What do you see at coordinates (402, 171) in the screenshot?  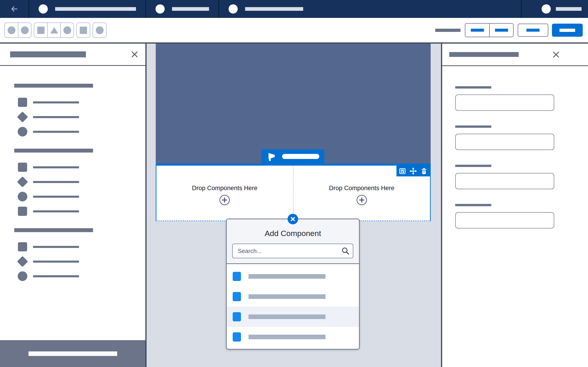 I see `layout-icon` at bounding box center [402, 171].